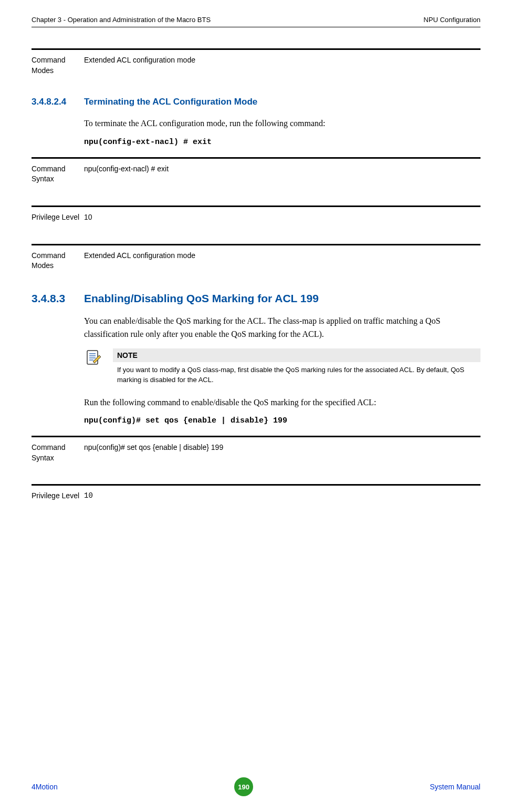  What do you see at coordinates (283, 174) in the screenshot?
I see `def-value: npu(config-ext-nacl) # exit` at bounding box center [283, 174].